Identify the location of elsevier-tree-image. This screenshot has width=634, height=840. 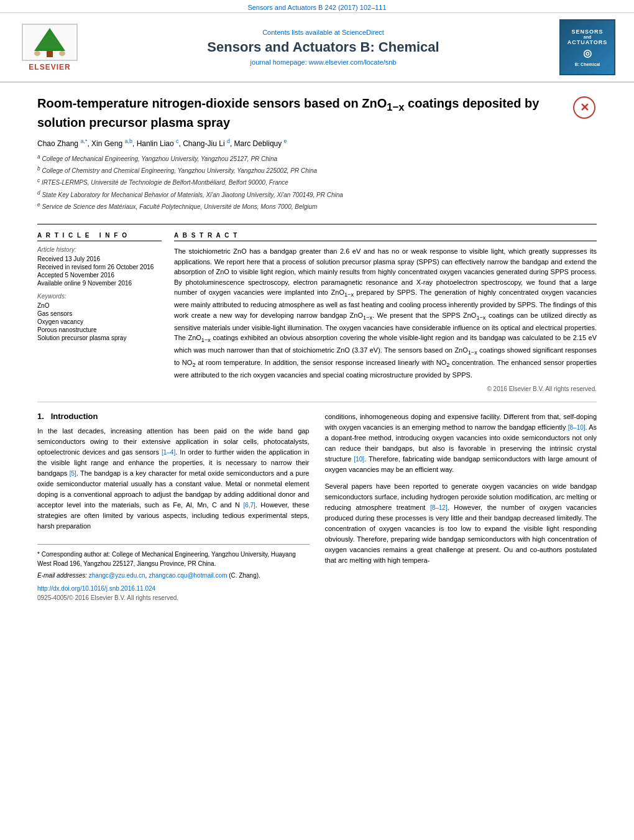
(50, 42).